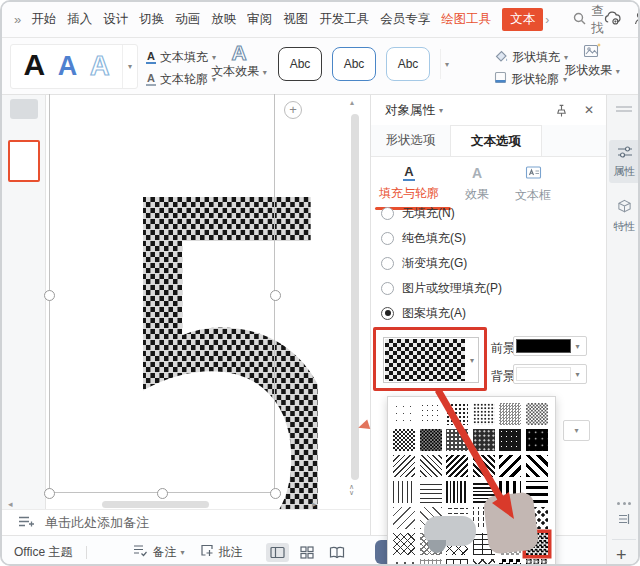  I want to click on cloud-sync-icon, so click(612, 20).